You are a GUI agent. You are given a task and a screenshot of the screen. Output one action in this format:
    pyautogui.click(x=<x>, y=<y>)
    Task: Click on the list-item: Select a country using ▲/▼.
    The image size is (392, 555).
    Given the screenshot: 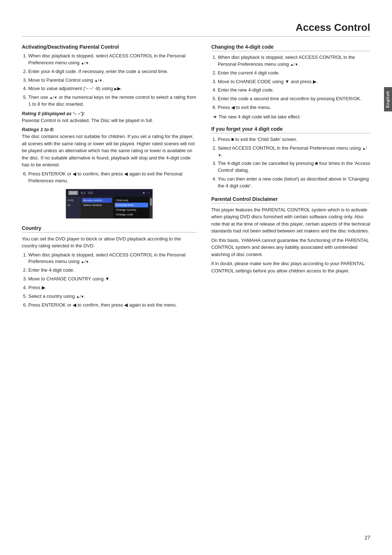 What is the action you would take?
    pyautogui.click(x=113, y=296)
    